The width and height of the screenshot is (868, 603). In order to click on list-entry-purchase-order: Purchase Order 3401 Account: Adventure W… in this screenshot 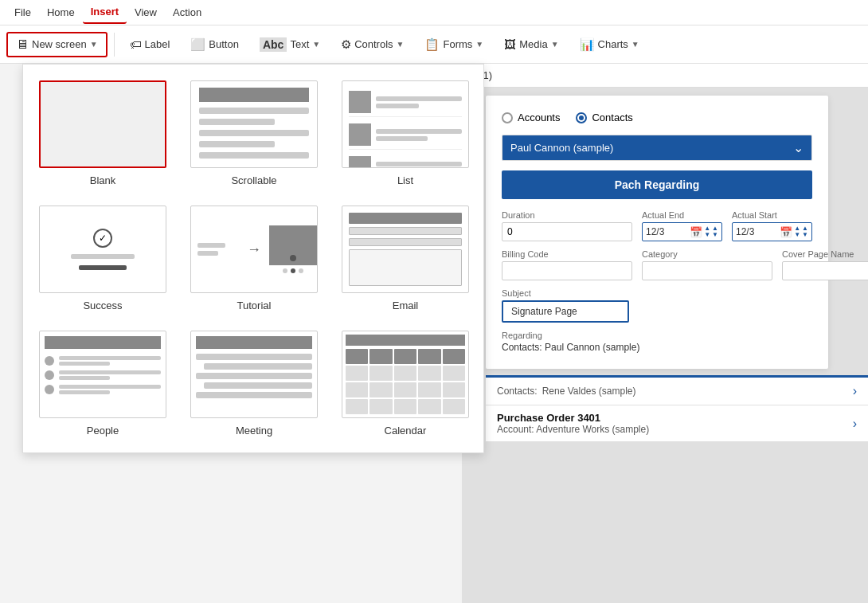, I will do `click(677, 424)`.